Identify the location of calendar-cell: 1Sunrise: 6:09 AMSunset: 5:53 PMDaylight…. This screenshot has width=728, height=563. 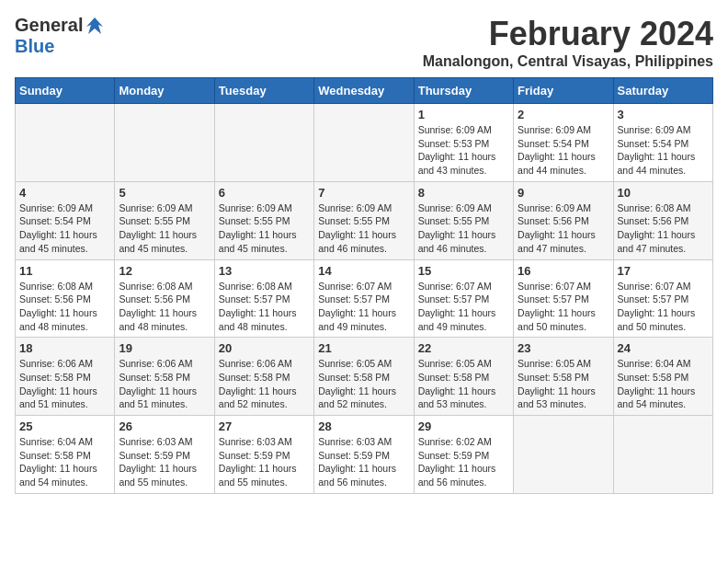
(463, 144).